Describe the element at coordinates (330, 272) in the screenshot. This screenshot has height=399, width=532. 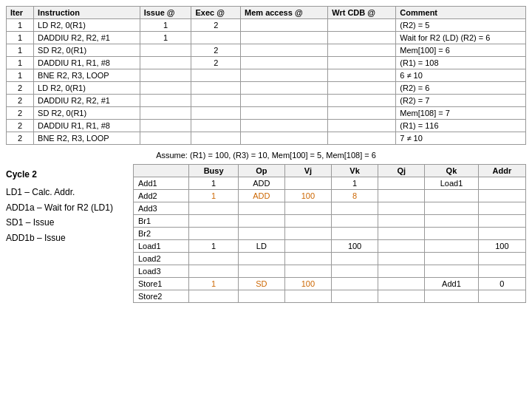
I see `rs-table-row: Load3` at that location.